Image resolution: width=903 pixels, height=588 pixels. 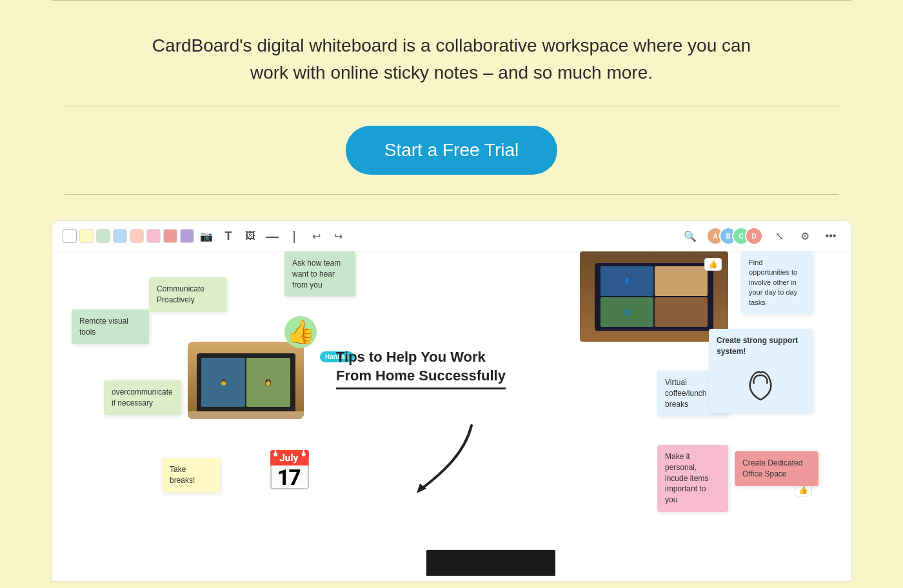 What do you see at coordinates (316, 274) in the screenshot?
I see `note-ask-text: Ask how team want to hear from you` at bounding box center [316, 274].